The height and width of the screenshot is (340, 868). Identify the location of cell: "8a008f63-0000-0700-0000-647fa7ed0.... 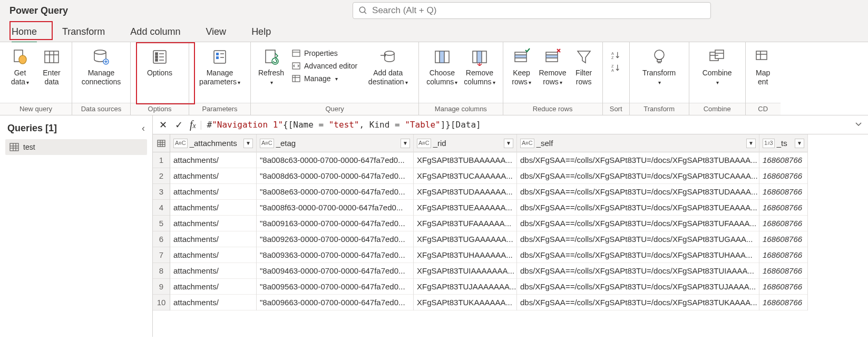
(335, 208).